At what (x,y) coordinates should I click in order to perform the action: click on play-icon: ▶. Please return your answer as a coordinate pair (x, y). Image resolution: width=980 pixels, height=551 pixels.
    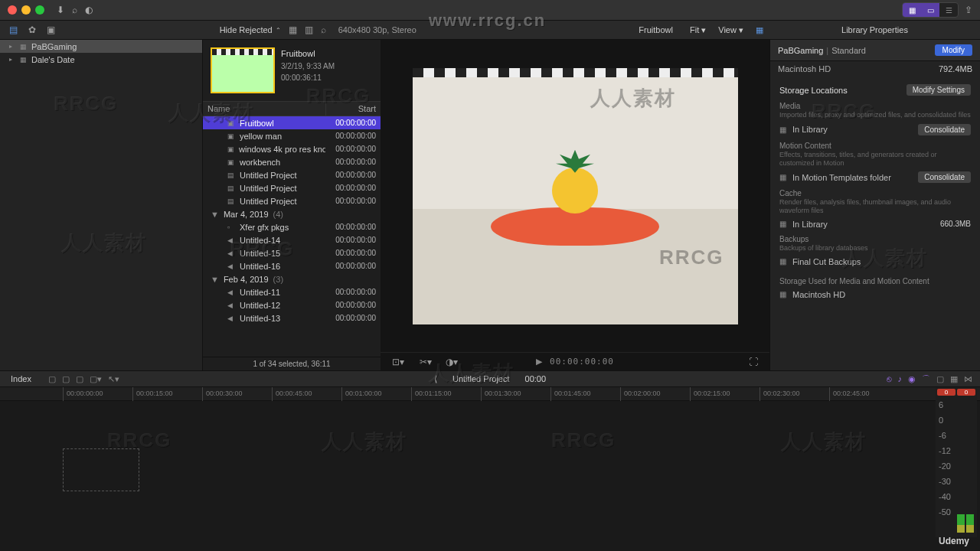
    Looking at the image, I should click on (539, 361).